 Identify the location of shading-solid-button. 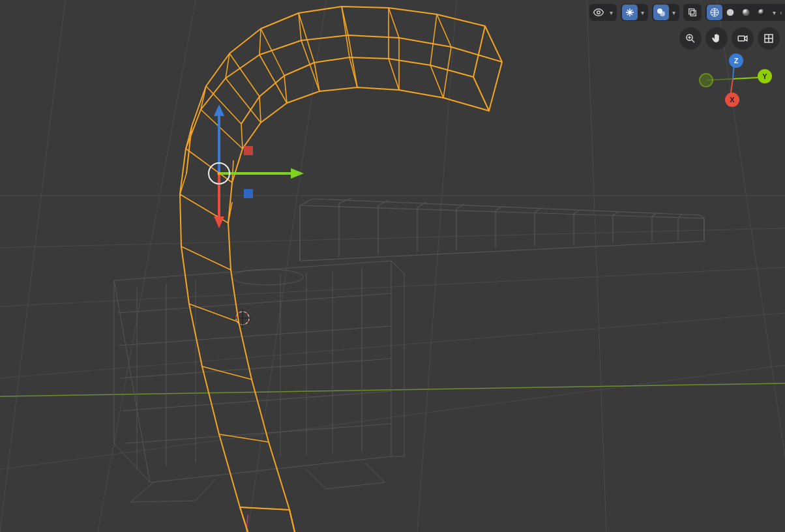
(730, 12).